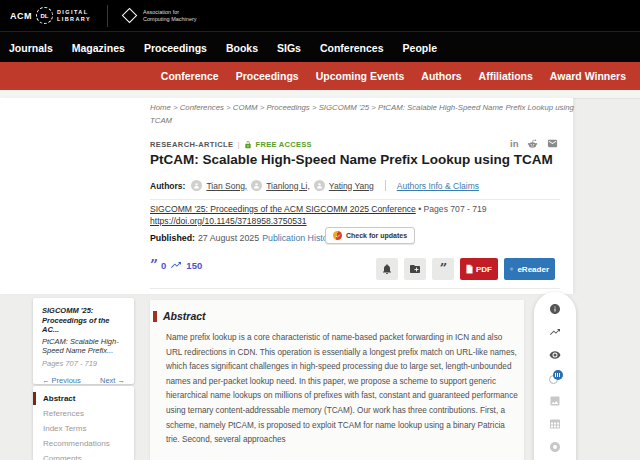  I want to click on nav-sigs: SIGs, so click(289, 48).